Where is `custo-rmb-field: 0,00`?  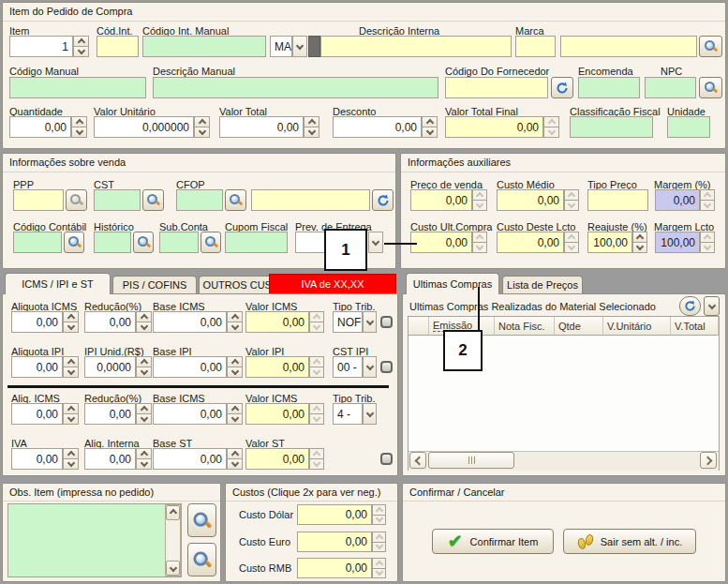
custo-rmb-field: 0,00 is located at coordinates (334, 568).